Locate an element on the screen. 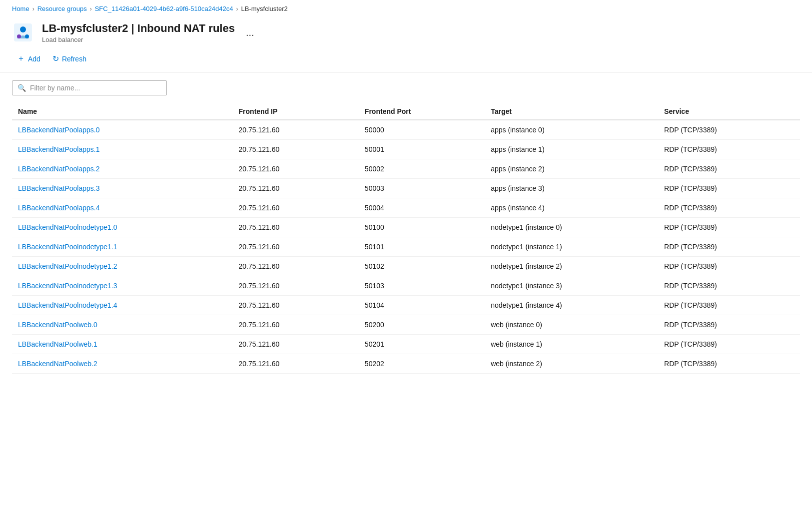 This screenshot has height=517, width=812. col-header-target: Target is located at coordinates (572, 112).